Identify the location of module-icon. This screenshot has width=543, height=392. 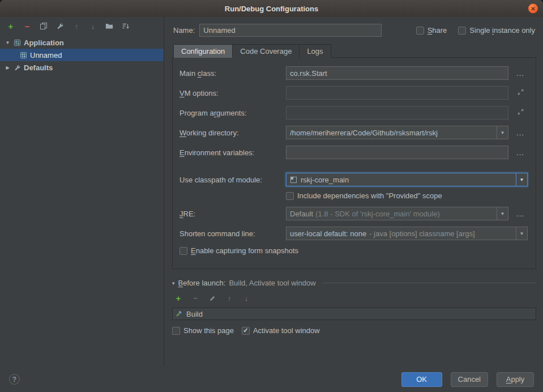
(293, 180).